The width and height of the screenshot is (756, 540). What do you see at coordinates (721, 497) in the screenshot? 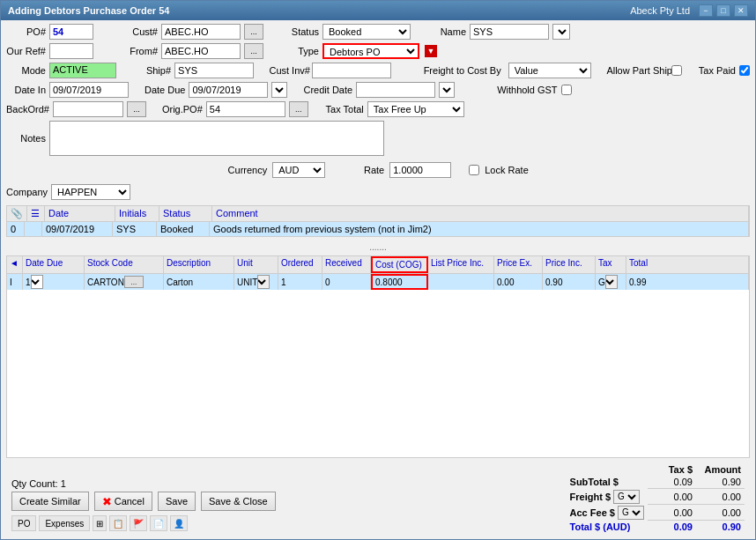
I see `freight-amount: 0.00` at bounding box center [721, 497].